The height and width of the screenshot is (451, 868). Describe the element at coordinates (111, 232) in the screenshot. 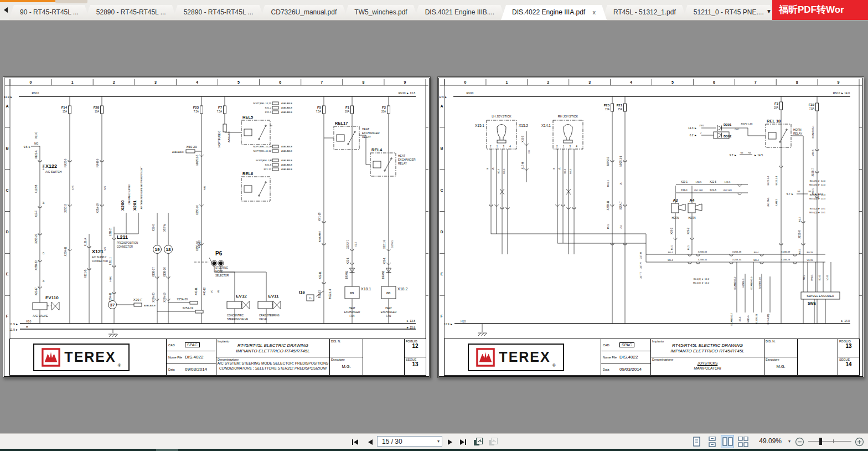

I see `svg-text: L211-2` at that location.